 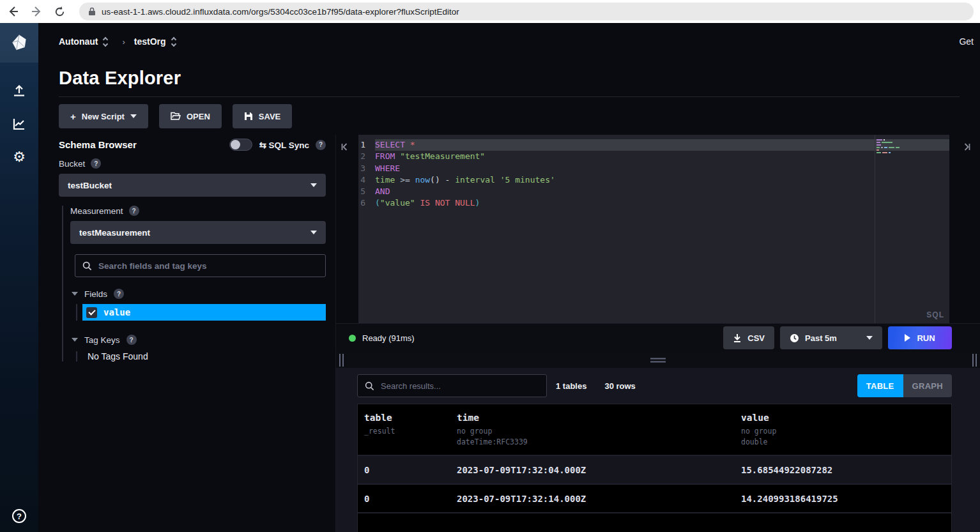 I want to click on get-link: Get, so click(x=967, y=42).